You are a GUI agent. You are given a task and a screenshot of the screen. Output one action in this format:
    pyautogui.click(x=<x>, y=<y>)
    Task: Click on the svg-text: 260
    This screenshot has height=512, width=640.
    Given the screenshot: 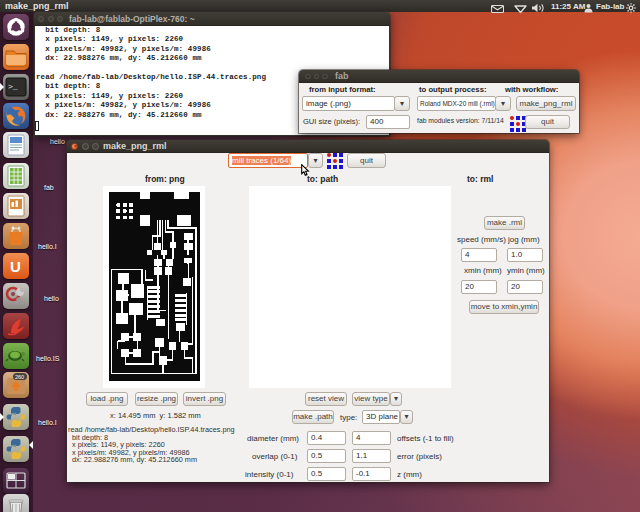 What is the action you would take?
    pyautogui.click(x=20, y=377)
    